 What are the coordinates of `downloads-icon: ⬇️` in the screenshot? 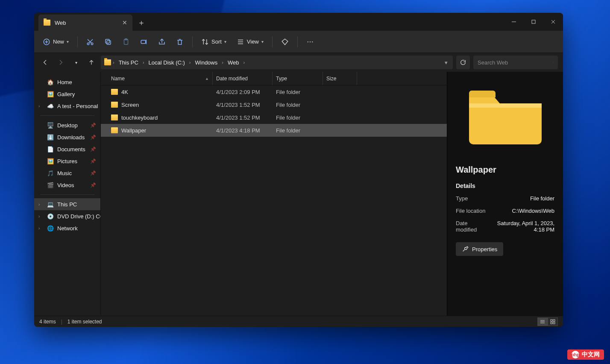 It's located at (50, 137).